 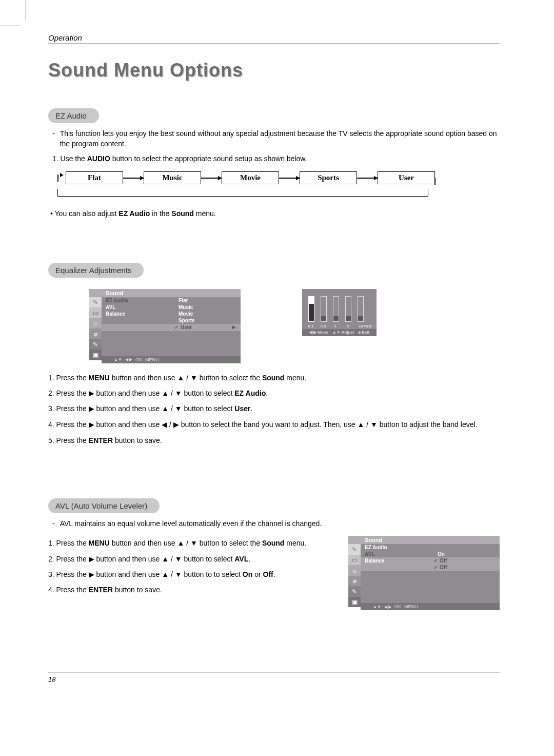 I want to click on ez-note: • You can also adjust EZ Audio in the So…, so click(x=275, y=214).